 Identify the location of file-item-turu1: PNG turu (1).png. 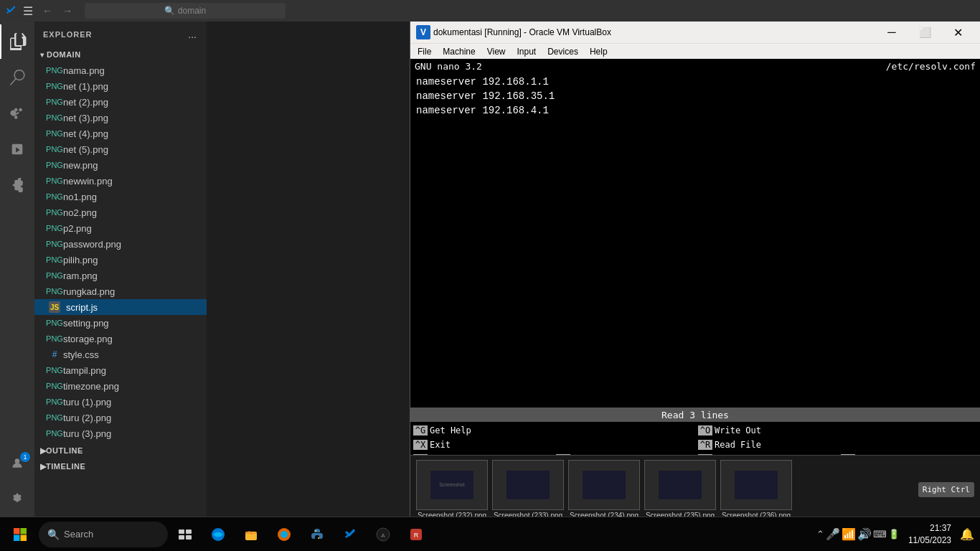
(121, 402).